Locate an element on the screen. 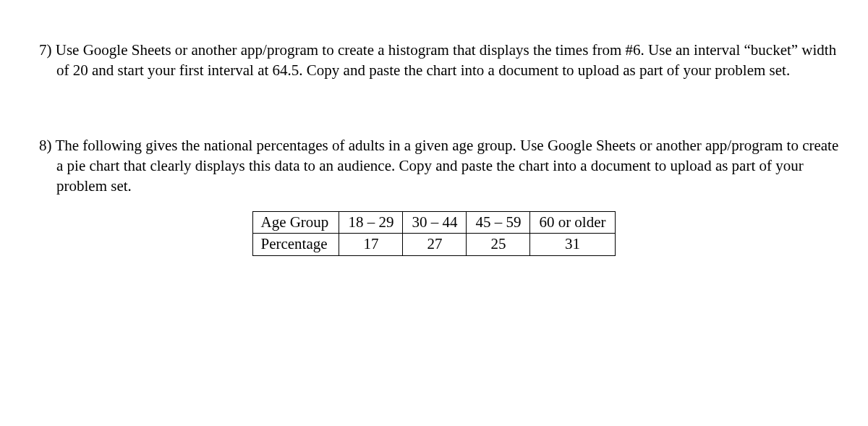 The width and height of the screenshot is (868, 426). header-45-59: 45 – 59 is located at coordinates (498, 222).